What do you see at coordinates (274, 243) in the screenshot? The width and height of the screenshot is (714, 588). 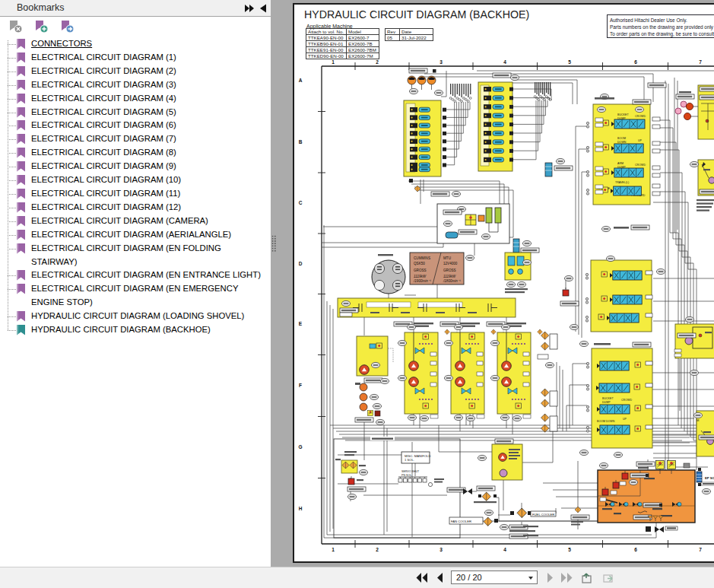 I see `splitter-drag-handle` at bounding box center [274, 243].